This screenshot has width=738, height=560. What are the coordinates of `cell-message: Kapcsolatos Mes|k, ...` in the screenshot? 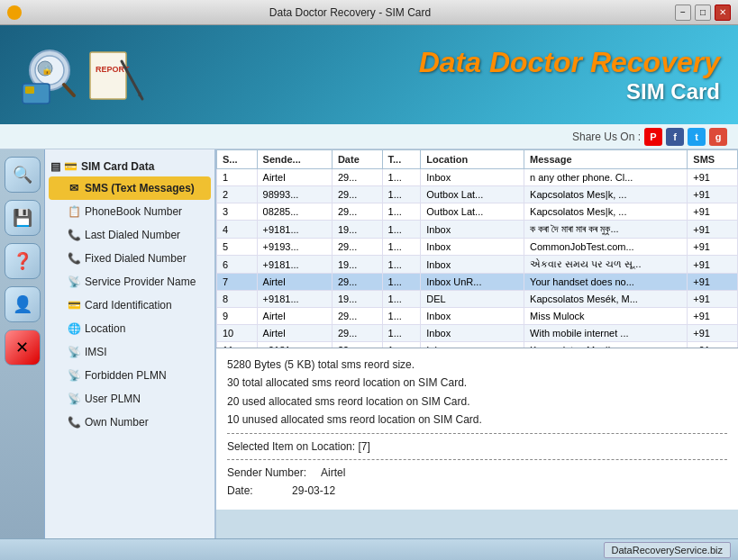 It's located at (606, 194).